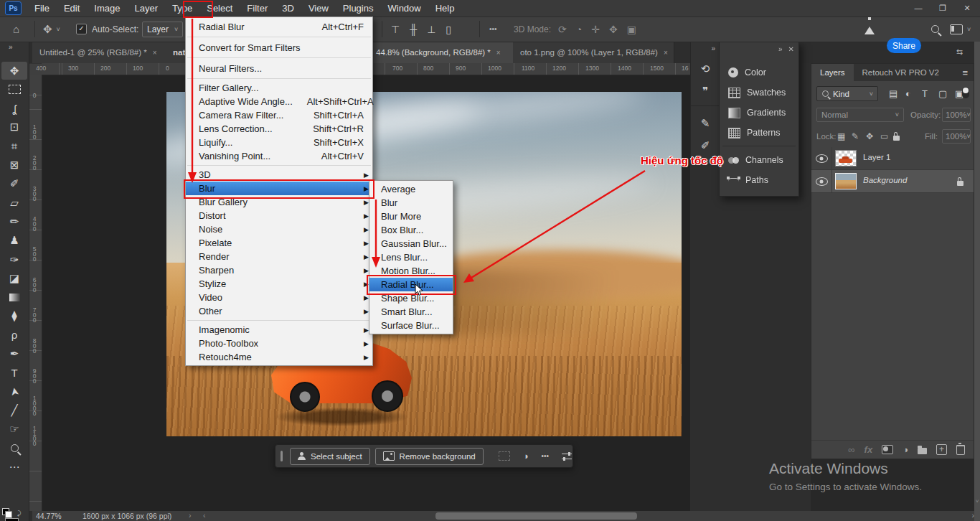 The width and height of the screenshot is (980, 521). What do you see at coordinates (545, 456) in the screenshot?
I see `more-options-icon: •••` at bounding box center [545, 456].